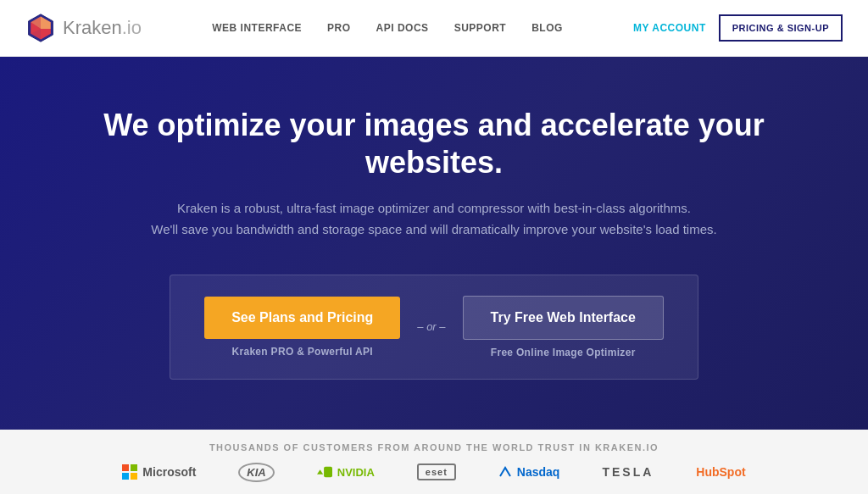  I want to click on or-divider: – or –, so click(431, 327).